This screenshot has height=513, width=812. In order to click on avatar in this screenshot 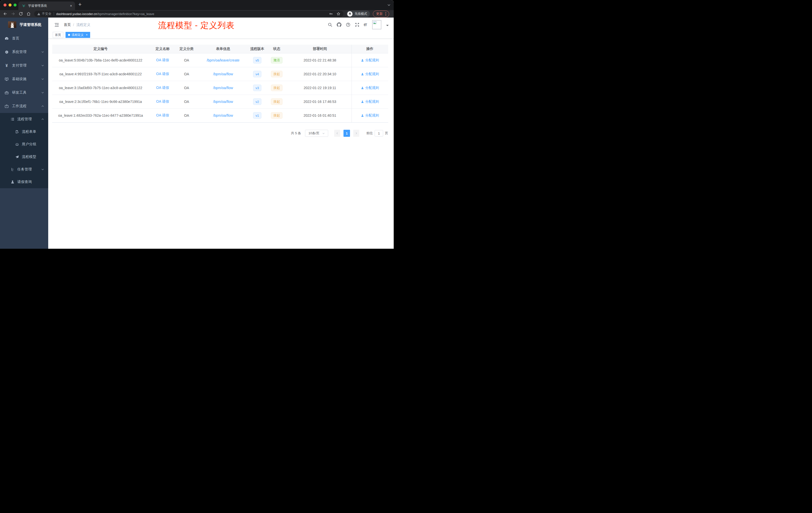, I will do `click(377, 25)`.